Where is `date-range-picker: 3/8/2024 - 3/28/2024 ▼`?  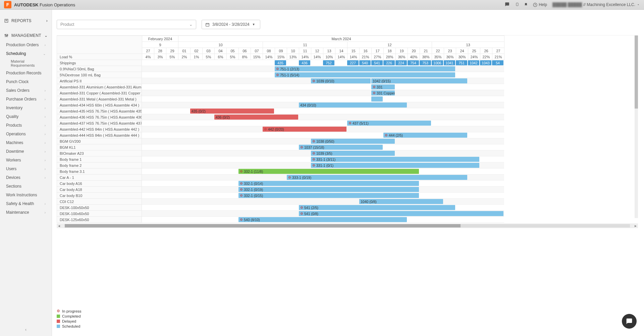 date-range-picker: 3/8/2024 - 3/28/2024 ▼ is located at coordinates (231, 24).